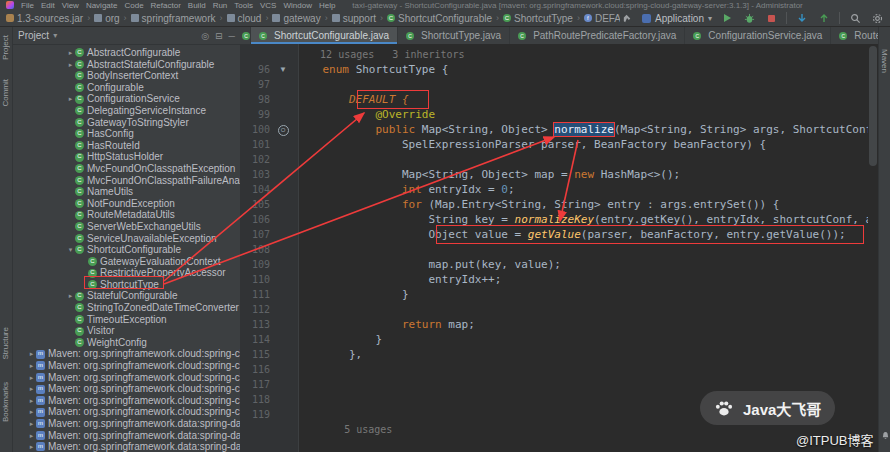 This screenshot has width=890, height=452. What do you see at coordinates (554, 324) in the screenshot?
I see `code-line: 113 return map;` at bounding box center [554, 324].